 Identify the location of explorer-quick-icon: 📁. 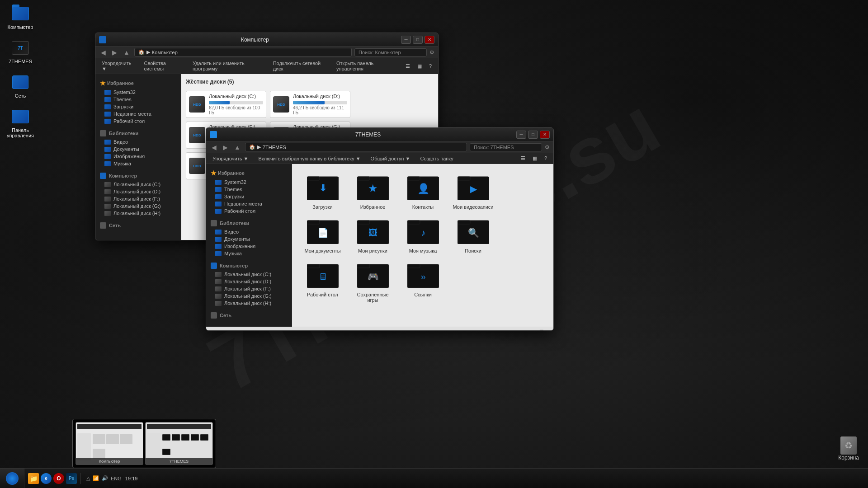
(33, 479).